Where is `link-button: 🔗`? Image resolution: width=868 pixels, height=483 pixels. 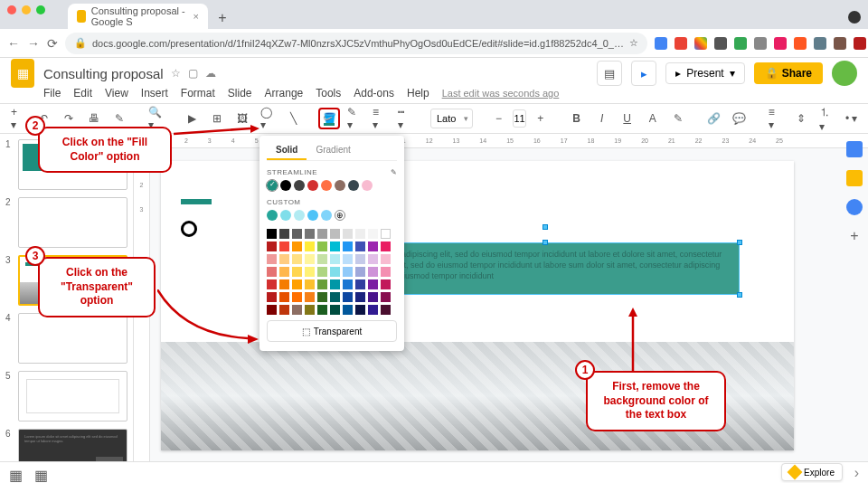
link-button: 🔗 is located at coordinates (714, 118).